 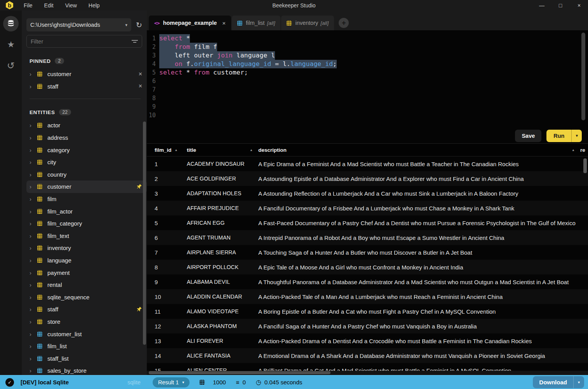 What do you see at coordinates (79, 25) in the screenshot?
I see `database-selector: C:\Users\ghstng\Downloads ▾` at bounding box center [79, 25].